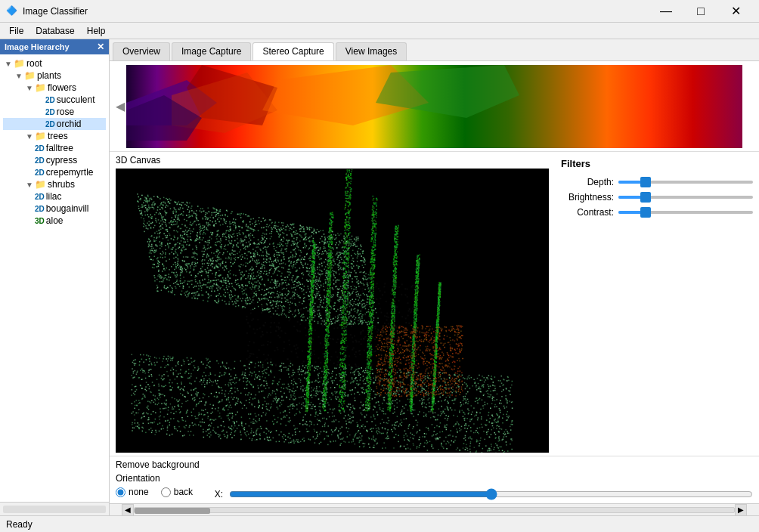 Image resolution: width=759 pixels, height=532 pixels. What do you see at coordinates (657, 182) in the screenshot?
I see `filter-row-depth: Depth:` at bounding box center [657, 182].